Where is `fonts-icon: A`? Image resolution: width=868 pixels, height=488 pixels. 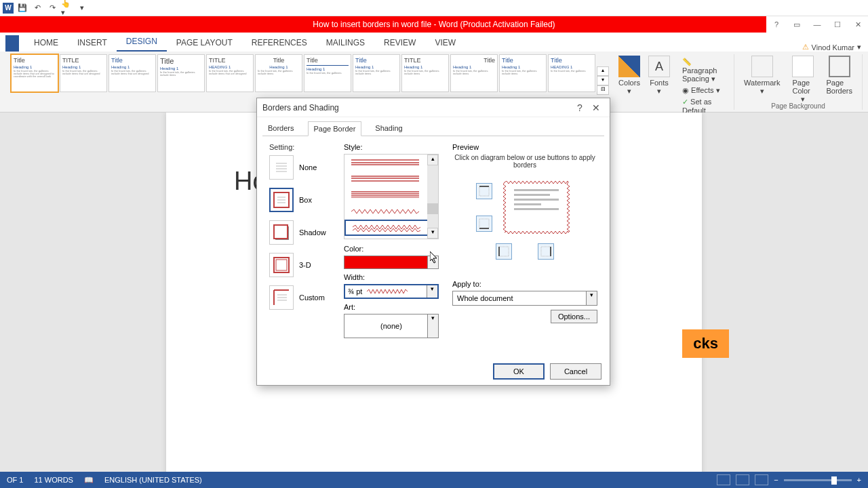
fonts-icon: A is located at coordinates (659, 66).